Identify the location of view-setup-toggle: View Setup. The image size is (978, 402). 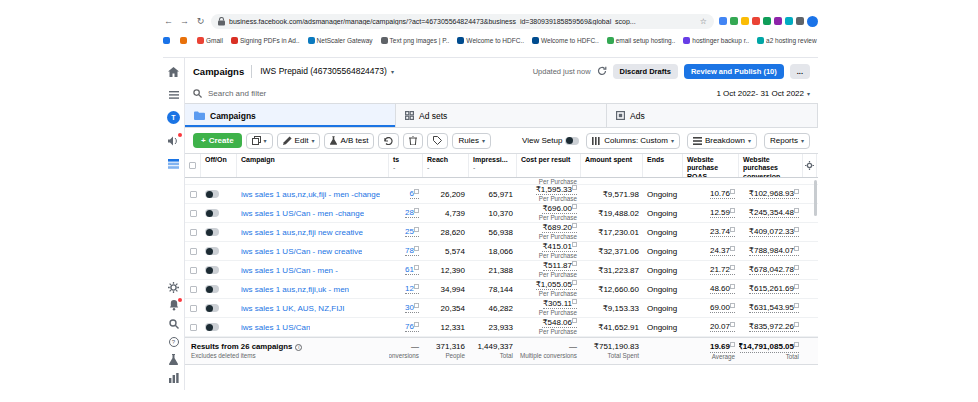
(550, 140).